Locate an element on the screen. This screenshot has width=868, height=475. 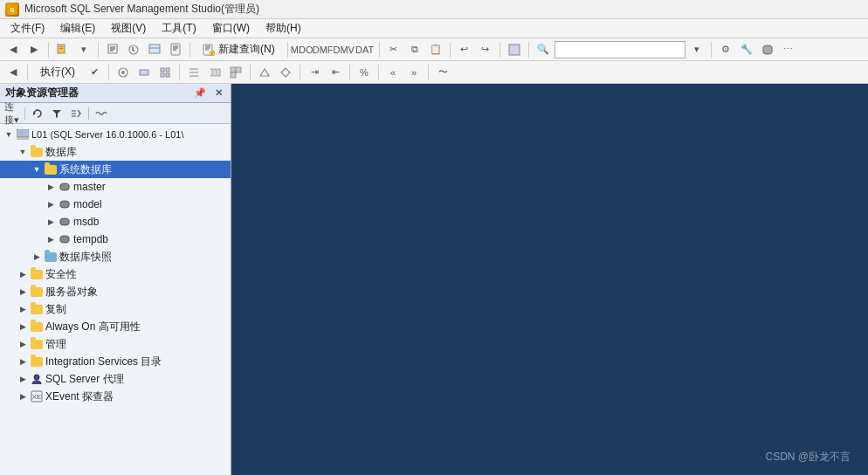
t2-sep3 is located at coordinates (180, 72).